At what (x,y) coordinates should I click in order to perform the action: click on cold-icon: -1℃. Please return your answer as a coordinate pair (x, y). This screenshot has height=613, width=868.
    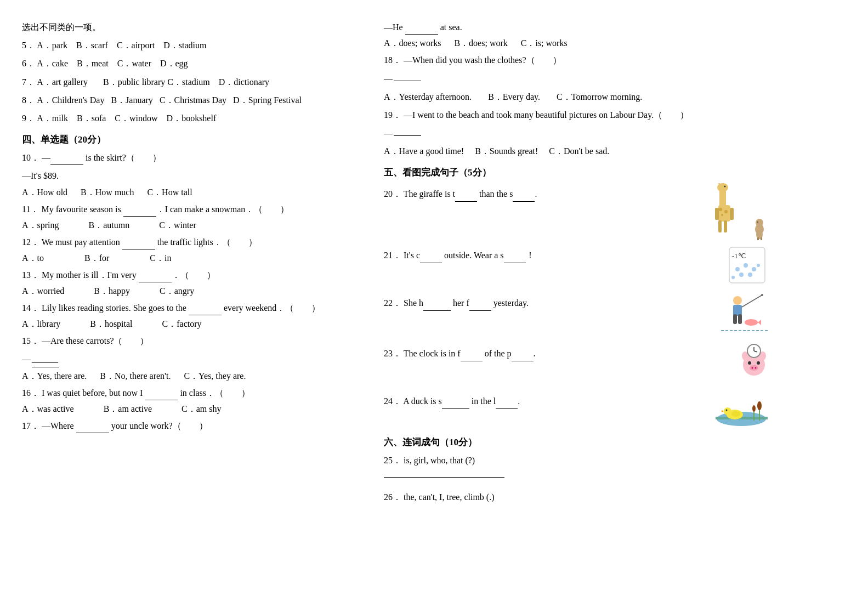
    Looking at the image, I should click on (747, 265).